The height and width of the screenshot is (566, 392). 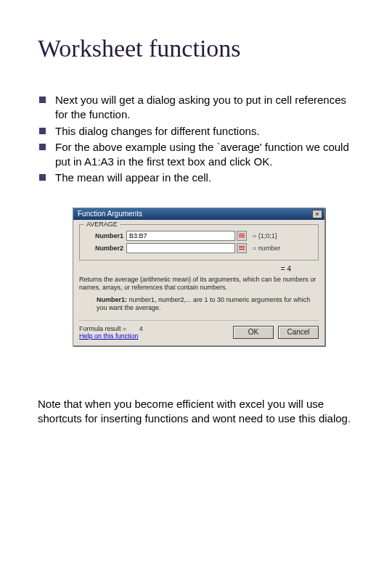 What do you see at coordinates (111, 336) in the screenshot?
I see `help-link: Help on this function` at bounding box center [111, 336].